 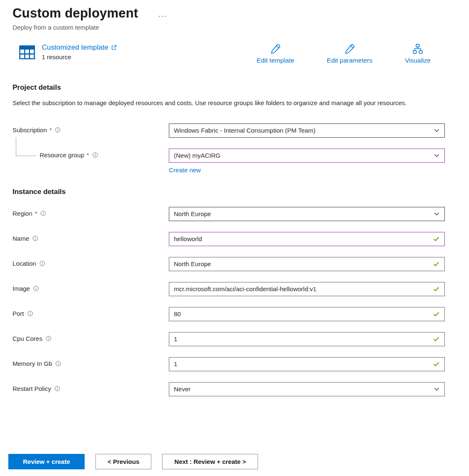 What do you see at coordinates (210, 461) in the screenshot?
I see `next-button: Next : Review + create >` at bounding box center [210, 461].